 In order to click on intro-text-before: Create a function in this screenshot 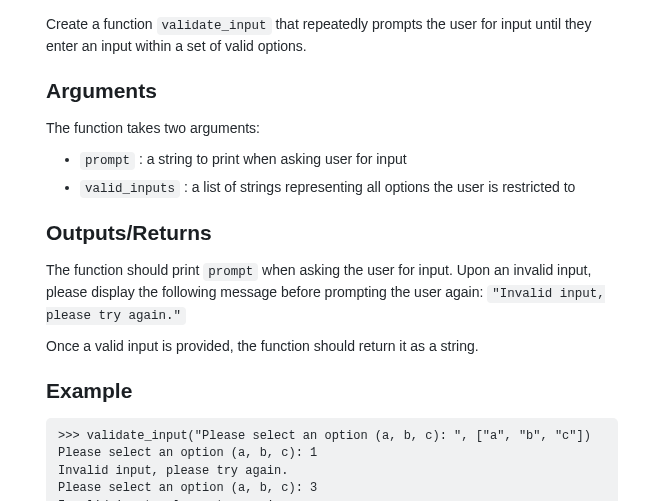, I will do `click(102, 24)`.